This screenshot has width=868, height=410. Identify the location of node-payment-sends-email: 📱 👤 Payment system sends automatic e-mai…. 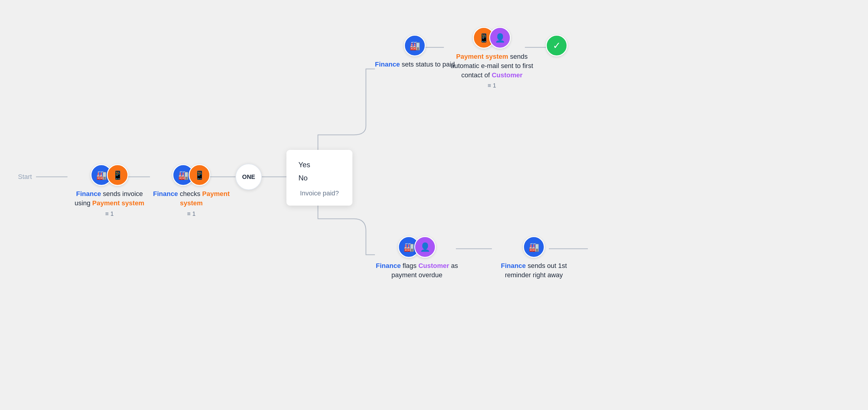
(492, 58).